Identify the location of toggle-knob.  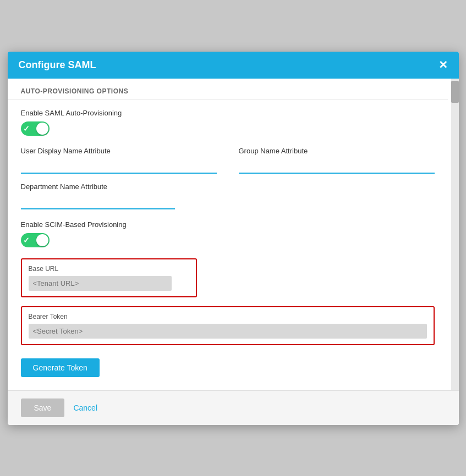
(42, 129).